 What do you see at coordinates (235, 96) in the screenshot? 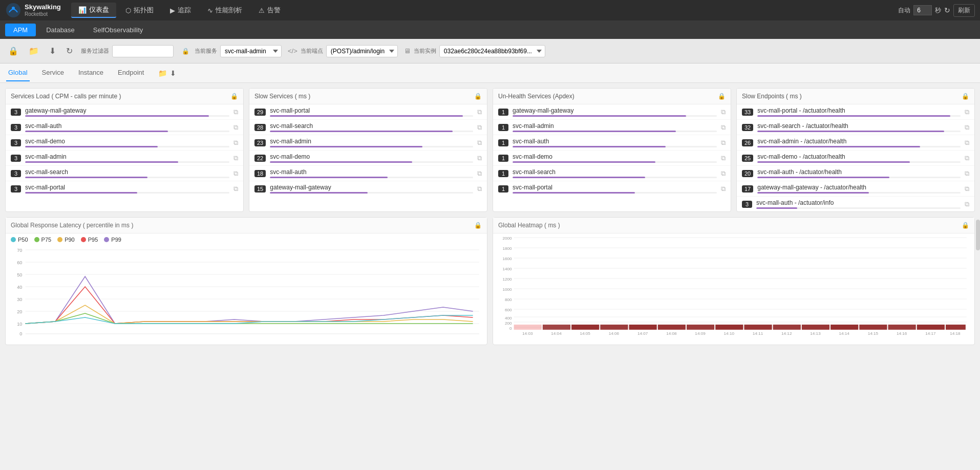
I see `services-load-lock: 🔒` at bounding box center [235, 96].